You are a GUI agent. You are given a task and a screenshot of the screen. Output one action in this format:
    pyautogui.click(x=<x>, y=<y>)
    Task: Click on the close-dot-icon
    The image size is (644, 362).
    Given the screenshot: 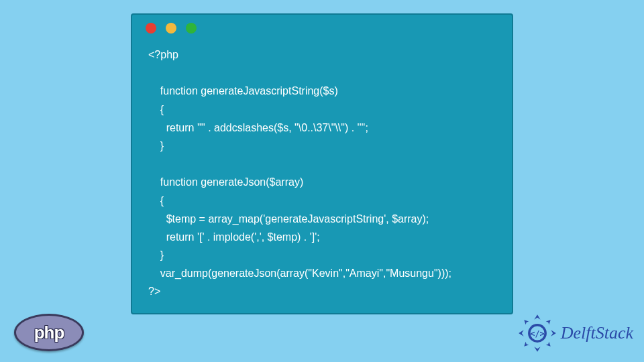 What is the action you would take?
    pyautogui.click(x=151, y=28)
    